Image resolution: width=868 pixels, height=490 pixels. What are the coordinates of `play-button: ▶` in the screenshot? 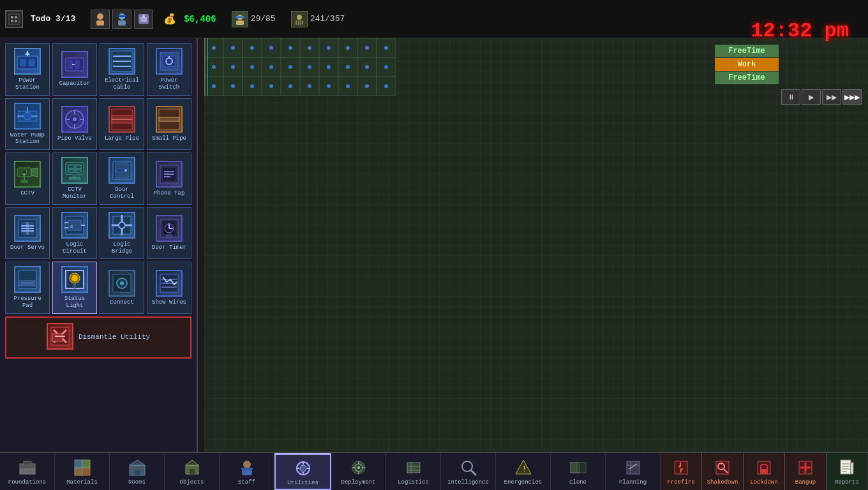 It's located at (811, 97).